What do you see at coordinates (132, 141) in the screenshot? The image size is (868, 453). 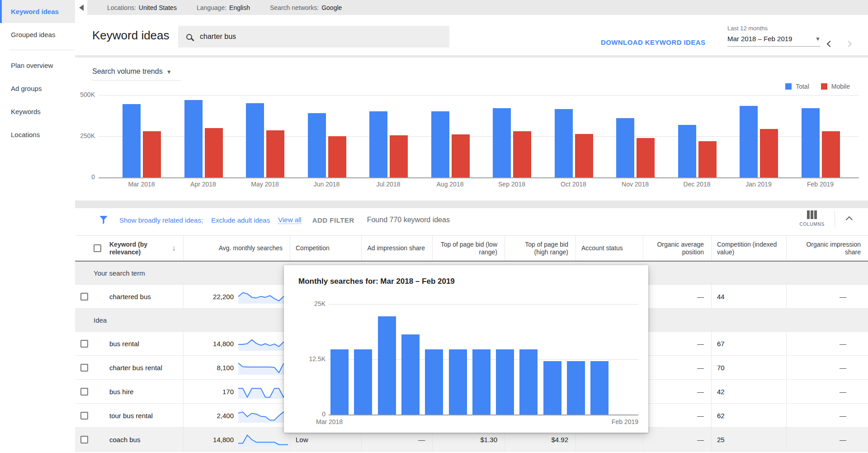 I see `bar-total-mar-2018` at bounding box center [132, 141].